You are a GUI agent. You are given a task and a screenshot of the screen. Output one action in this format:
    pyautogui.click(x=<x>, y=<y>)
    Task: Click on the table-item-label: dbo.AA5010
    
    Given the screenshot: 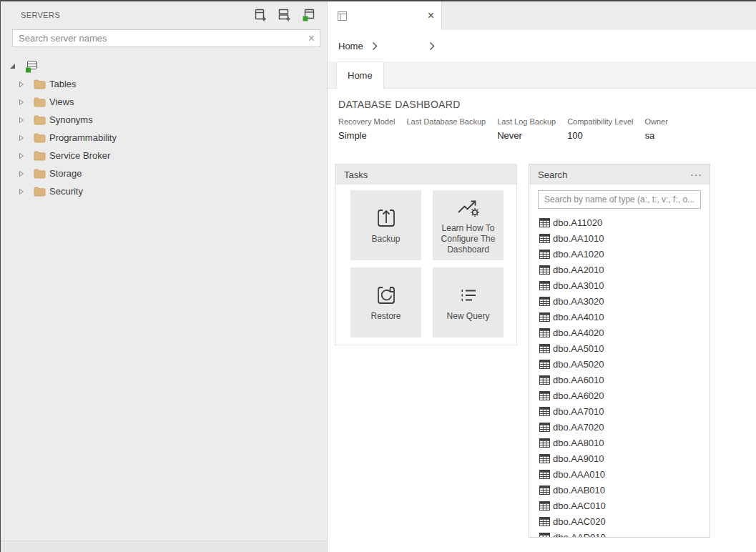 What is the action you would take?
    pyautogui.click(x=579, y=349)
    